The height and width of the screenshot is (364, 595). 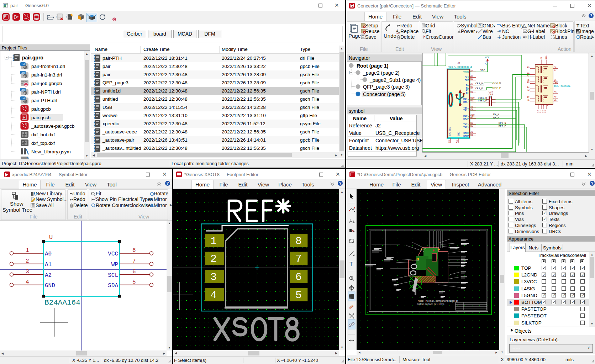 What do you see at coordinates (48, 66) in the screenshot?
I see `svg-text: pair-front-in1.drl` at bounding box center [48, 66].